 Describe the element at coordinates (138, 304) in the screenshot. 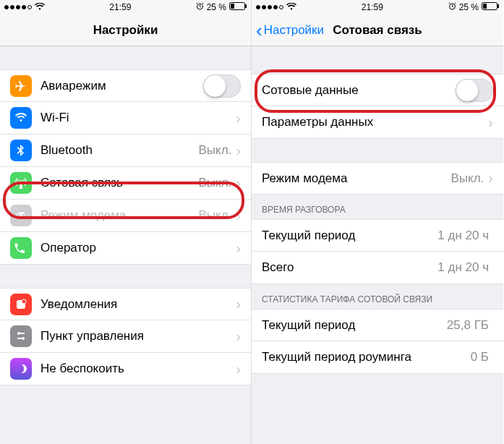

I see `label: Уведомления` at that location.